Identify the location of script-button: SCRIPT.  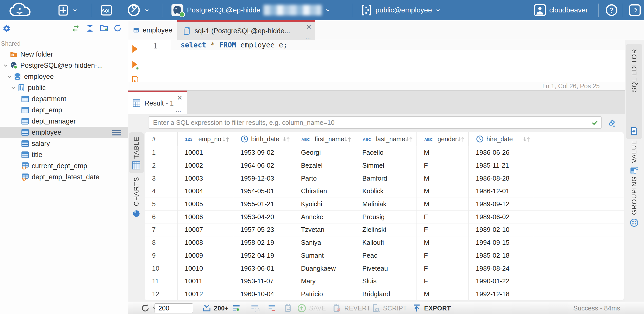
(389, 308).